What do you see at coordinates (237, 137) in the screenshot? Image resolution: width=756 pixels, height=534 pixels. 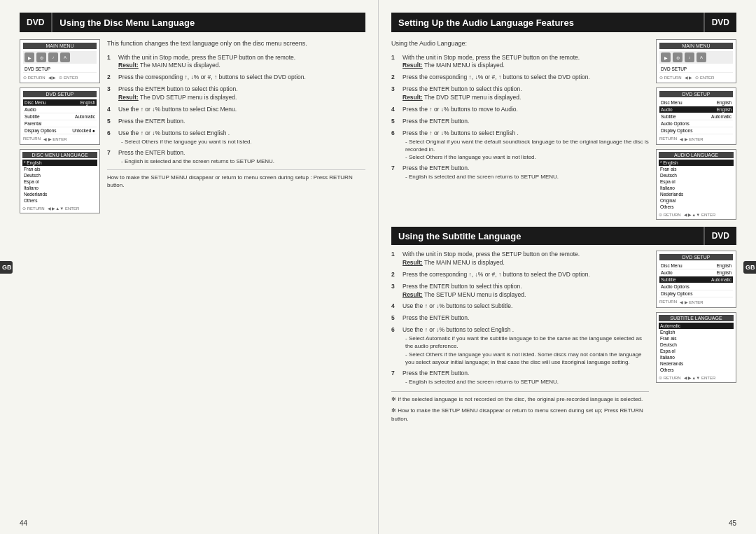 I see `step-6: 6 Use the ↑ or ↓% buttons to select Engl…` at bounding box center [237, 137].